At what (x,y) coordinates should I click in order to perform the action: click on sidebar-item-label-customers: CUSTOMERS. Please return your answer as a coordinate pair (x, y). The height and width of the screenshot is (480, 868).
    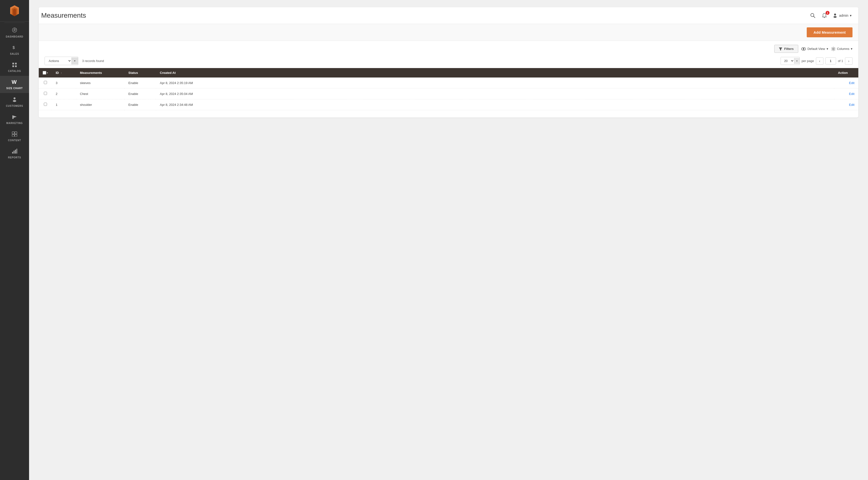
    Looking at the image, I should click on (15, 106).